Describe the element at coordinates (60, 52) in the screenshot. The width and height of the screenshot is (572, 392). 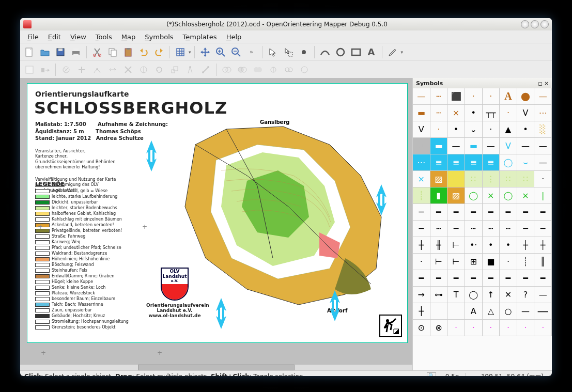
I see `save-button` at that location.